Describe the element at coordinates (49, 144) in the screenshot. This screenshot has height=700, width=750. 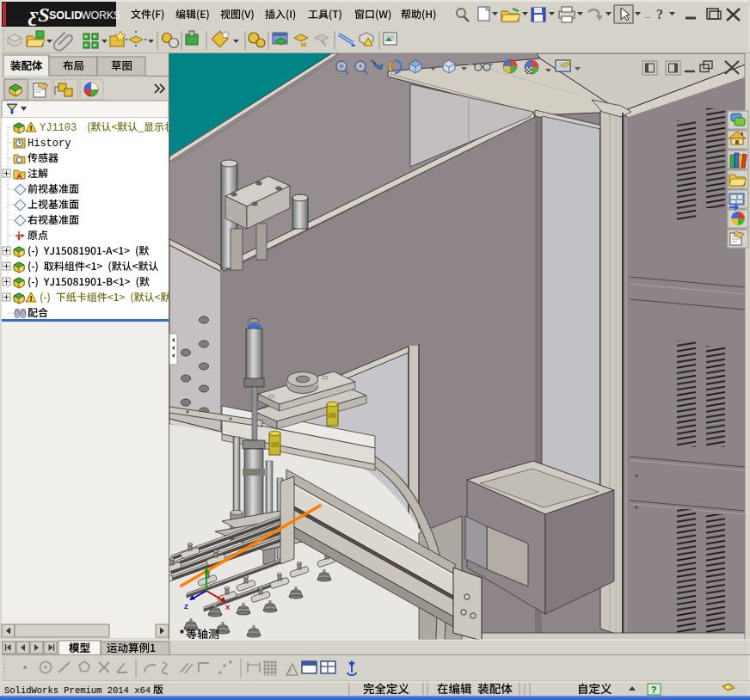
I see `svg-text: History` at that location.